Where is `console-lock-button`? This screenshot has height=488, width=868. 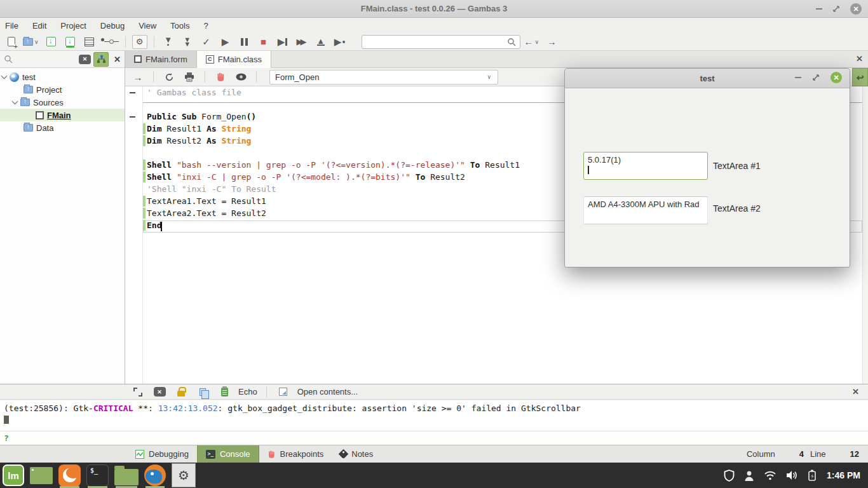 console-lock-button is located at coordinates (181, 392).